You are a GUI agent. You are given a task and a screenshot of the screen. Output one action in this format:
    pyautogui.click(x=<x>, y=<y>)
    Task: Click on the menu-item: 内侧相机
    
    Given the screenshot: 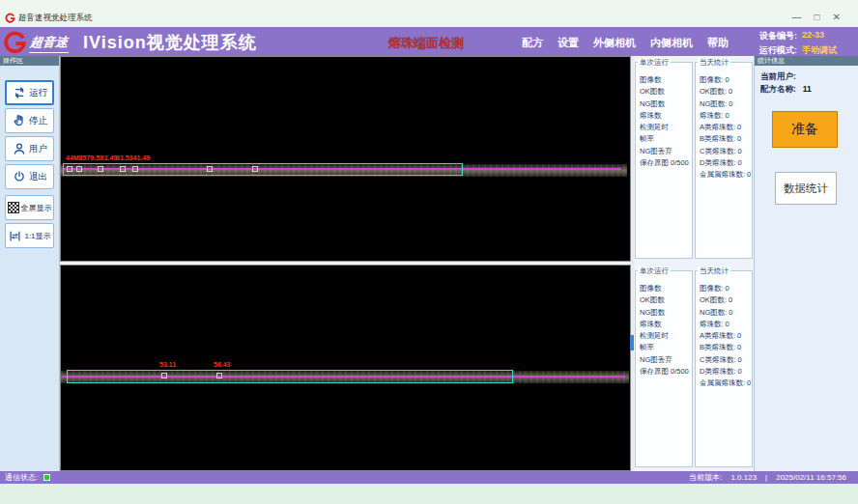 What is the action you would take?
    pyautogui.click(x=672, y=42)
    